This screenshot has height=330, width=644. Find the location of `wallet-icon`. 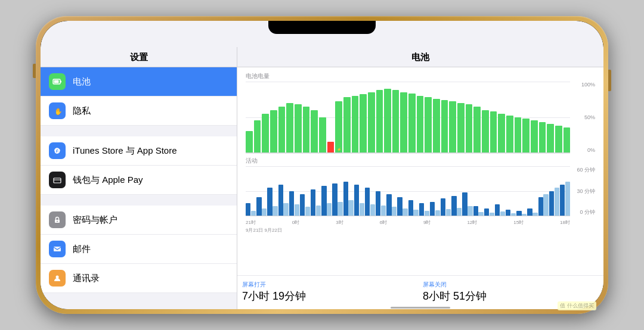

wallet-icon is located at coordinates (57, 180).